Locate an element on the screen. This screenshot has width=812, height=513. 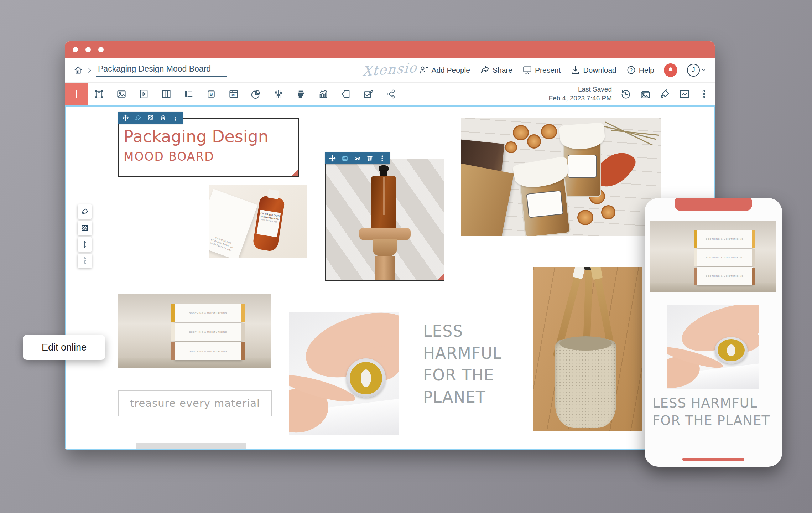
breadcrumb: Packaging Design Mood Board is located at coordinates (150, 70).